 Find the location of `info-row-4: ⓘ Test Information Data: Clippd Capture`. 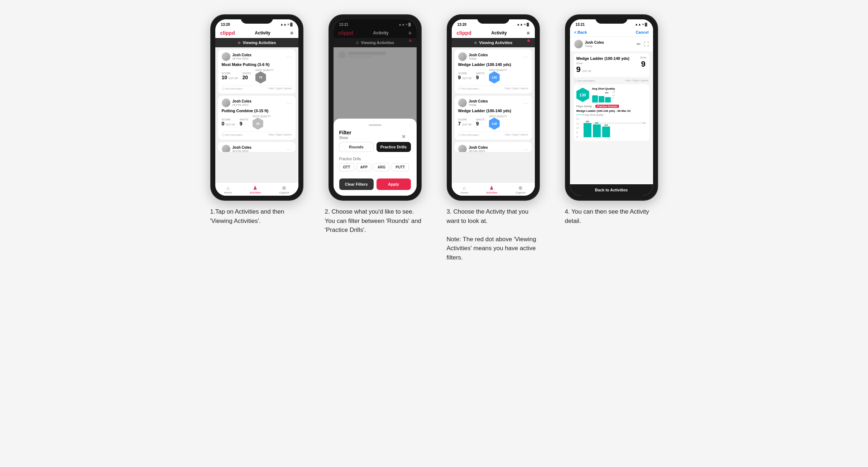

info-row-4: ⓘ Test Information Data: Clippd Capture is located at coordinates (612, 81).